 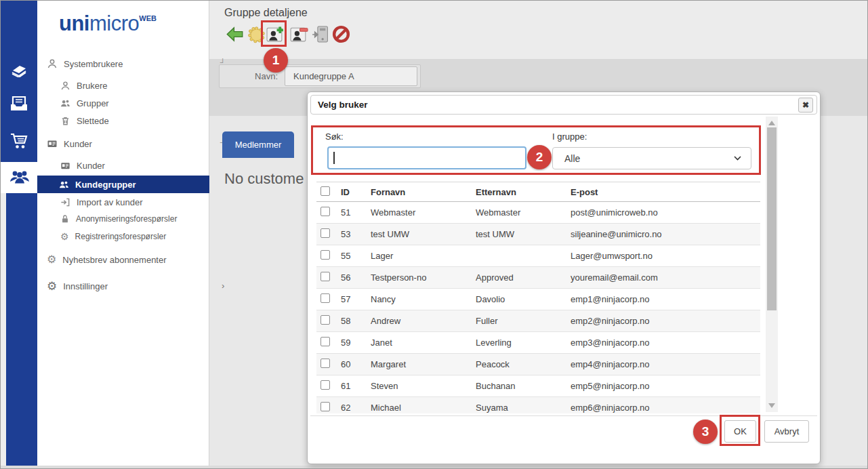 What do you see at coordinates (356, 365) in the screenshot?
I see `cell-id: 60` at bounding box center [356, 365].